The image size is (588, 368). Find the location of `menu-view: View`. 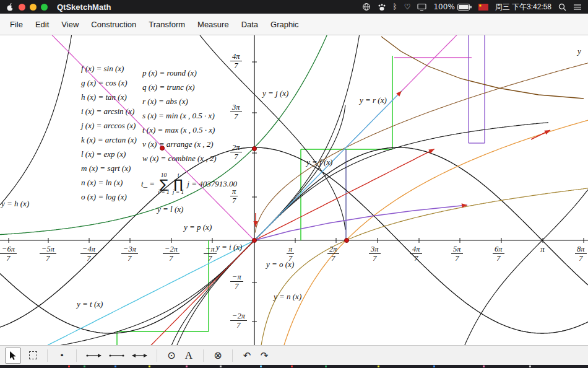

menu-view: View is located at coordinates (70, 25).